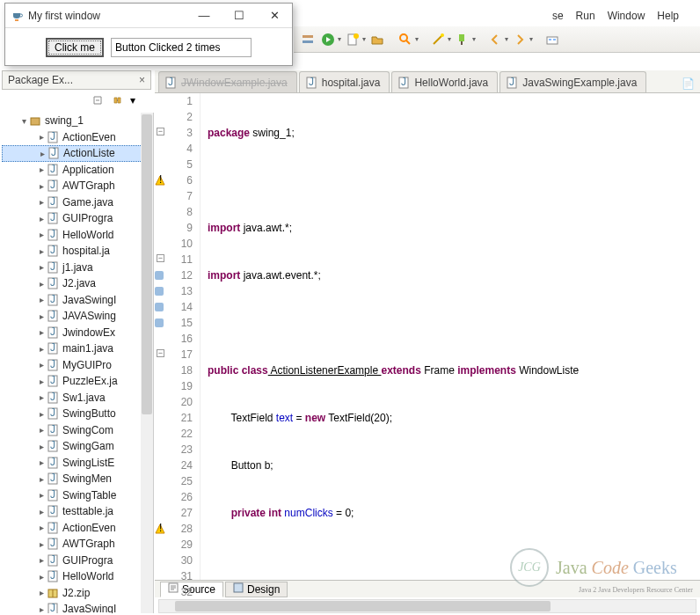  Describe the element at coordinates (353, 40) in the screenshot. I see `new-button` at that location.